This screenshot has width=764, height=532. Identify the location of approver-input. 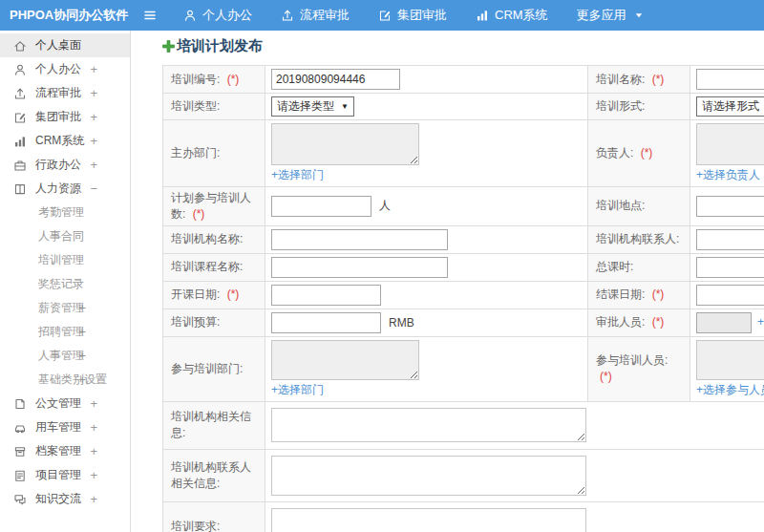
(724, 323).